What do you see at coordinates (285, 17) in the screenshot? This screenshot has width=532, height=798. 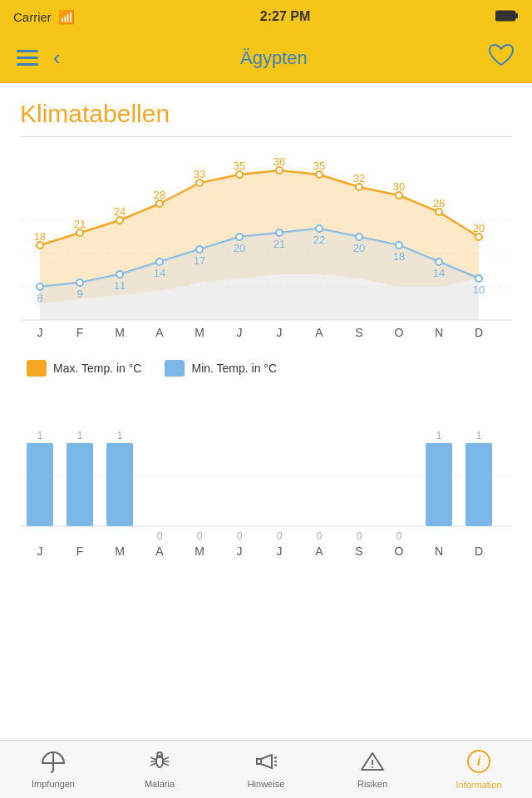 I see `time-label: 2:27 PM` at bounding box center [285, 17].